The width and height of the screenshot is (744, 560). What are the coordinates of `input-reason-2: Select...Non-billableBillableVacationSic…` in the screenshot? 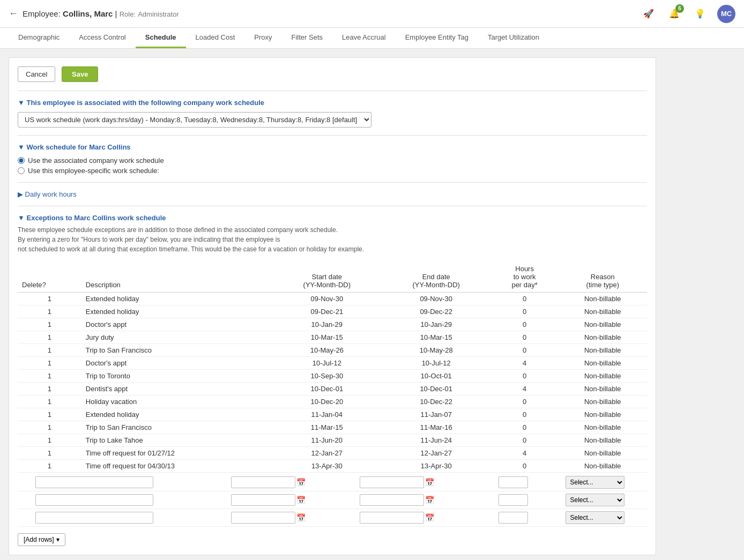 It's located at (595, 518).